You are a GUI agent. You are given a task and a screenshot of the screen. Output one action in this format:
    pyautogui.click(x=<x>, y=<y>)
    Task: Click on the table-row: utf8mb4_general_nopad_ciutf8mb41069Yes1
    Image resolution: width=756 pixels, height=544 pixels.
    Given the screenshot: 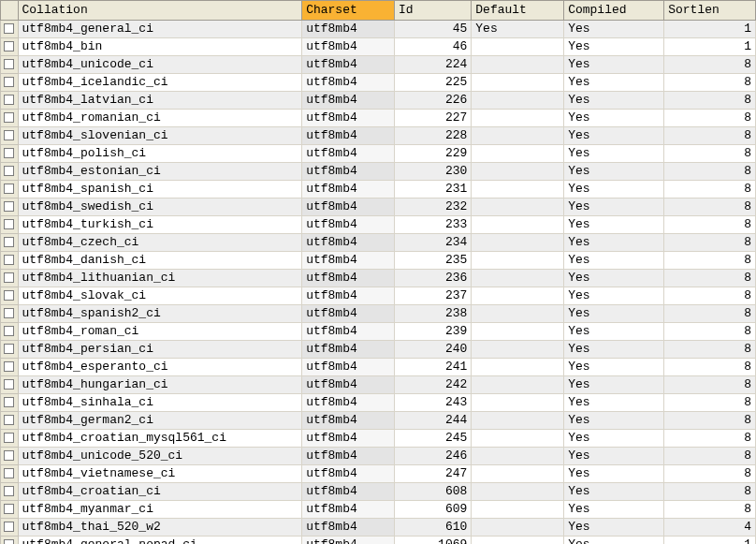 What is the action you would take?
    pyautogui.click(x=378, y=541)
    